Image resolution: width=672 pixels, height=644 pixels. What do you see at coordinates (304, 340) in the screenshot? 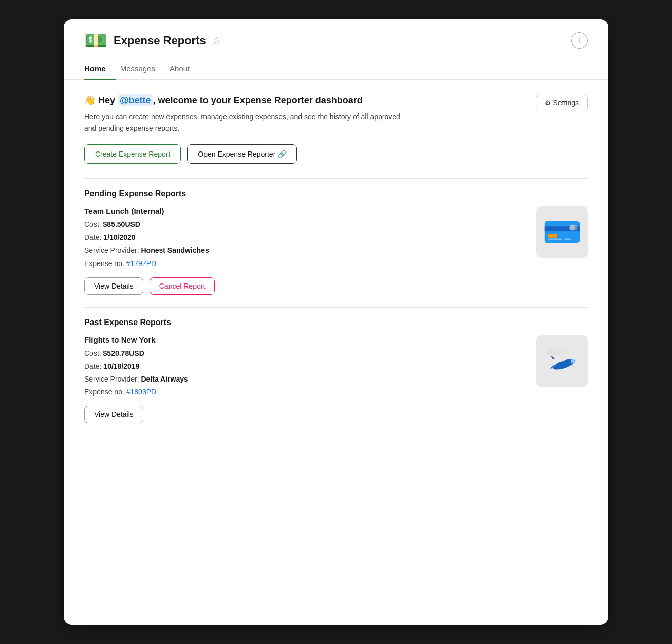
I see `past-expense-name: Flights to New York` at bounding box center [304, 340].